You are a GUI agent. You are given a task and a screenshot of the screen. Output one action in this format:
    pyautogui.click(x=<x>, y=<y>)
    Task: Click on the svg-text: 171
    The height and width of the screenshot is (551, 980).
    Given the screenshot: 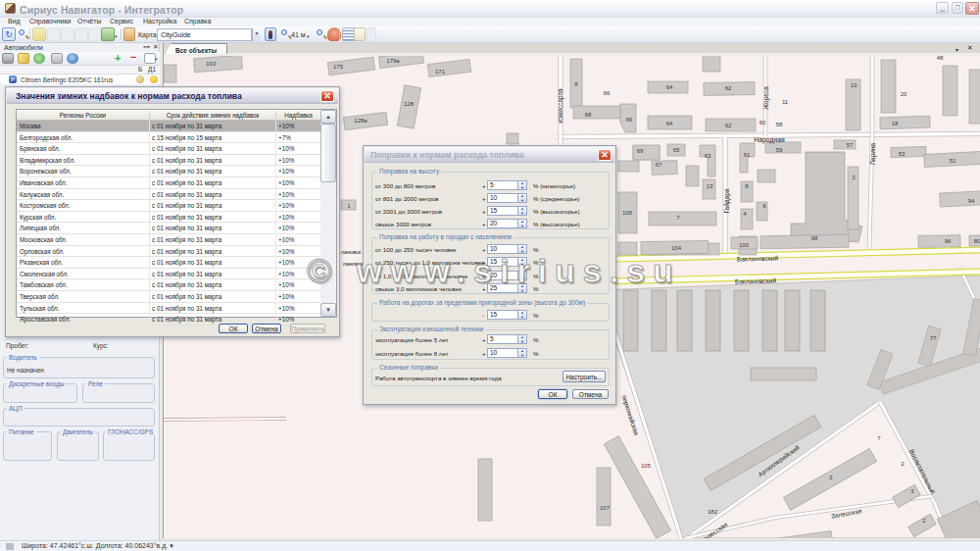 What is the action you would take?
    pyautogui.click(x=441, y=72)
    